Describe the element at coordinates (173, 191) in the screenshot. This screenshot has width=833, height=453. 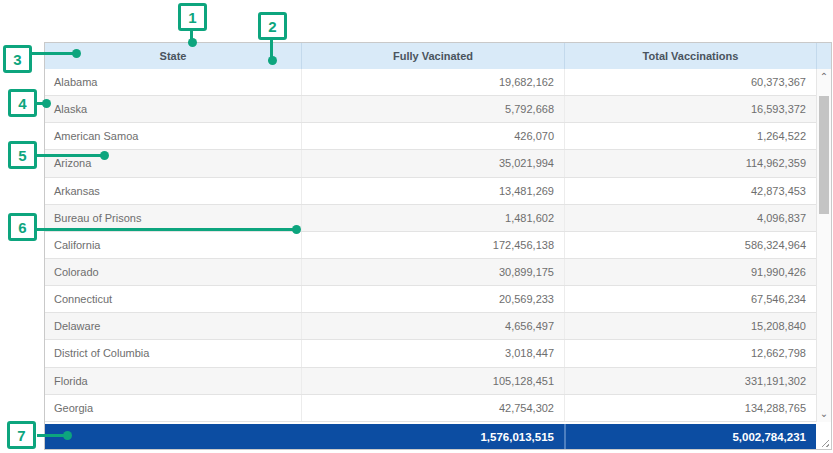
I see `cell-state: Arkansas` at that location.